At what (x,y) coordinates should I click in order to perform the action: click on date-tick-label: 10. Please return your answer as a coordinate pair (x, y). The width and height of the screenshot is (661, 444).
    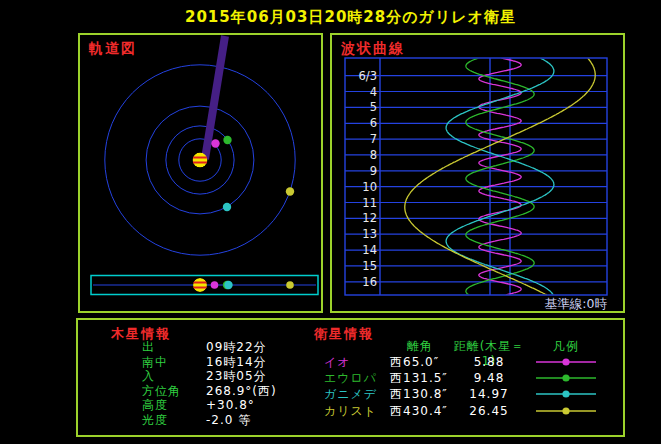
    Looking at the image, I should click on (370, 187).